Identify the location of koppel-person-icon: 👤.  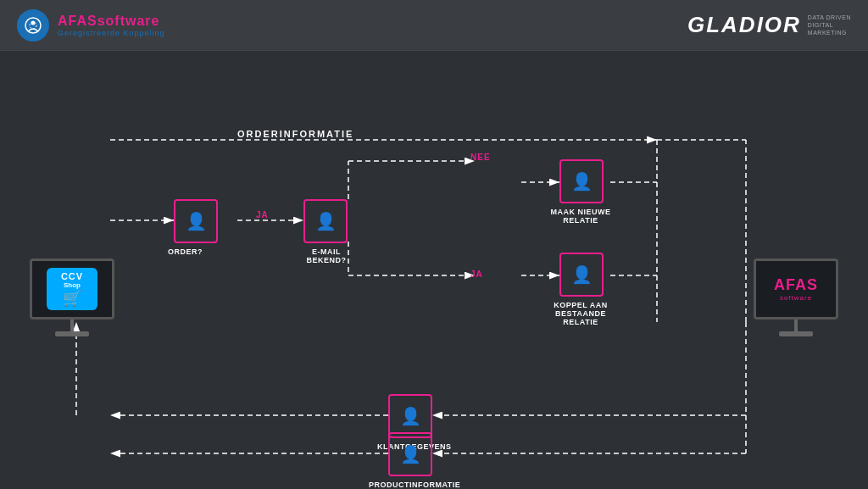
(581, 275).